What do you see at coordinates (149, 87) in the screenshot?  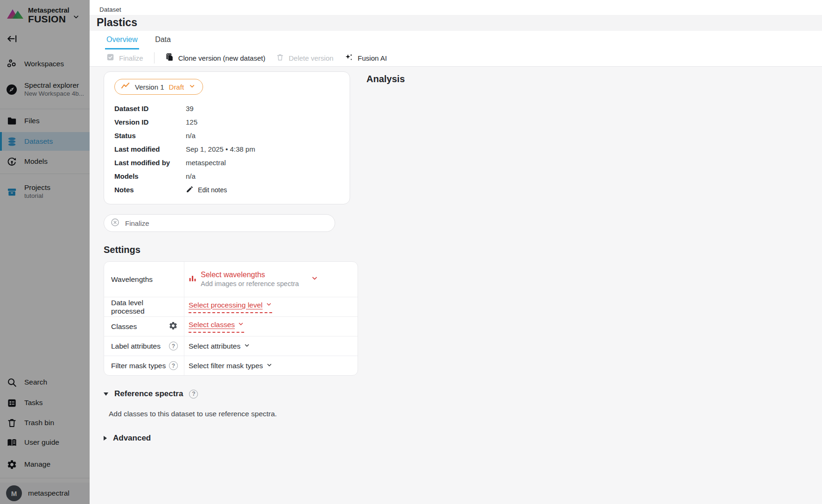 I see `version-label: Version 1` at bounding box center [149, 87].